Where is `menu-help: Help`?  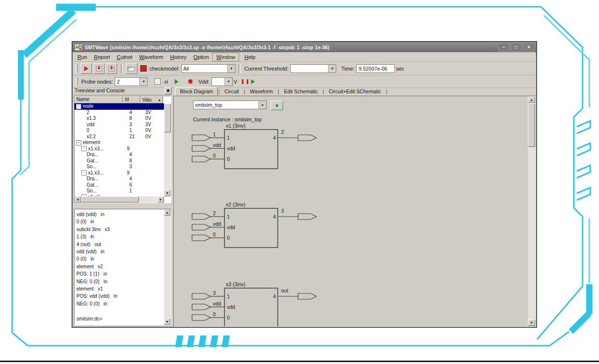 menu-help: Help is located at coordinates (250, 57).